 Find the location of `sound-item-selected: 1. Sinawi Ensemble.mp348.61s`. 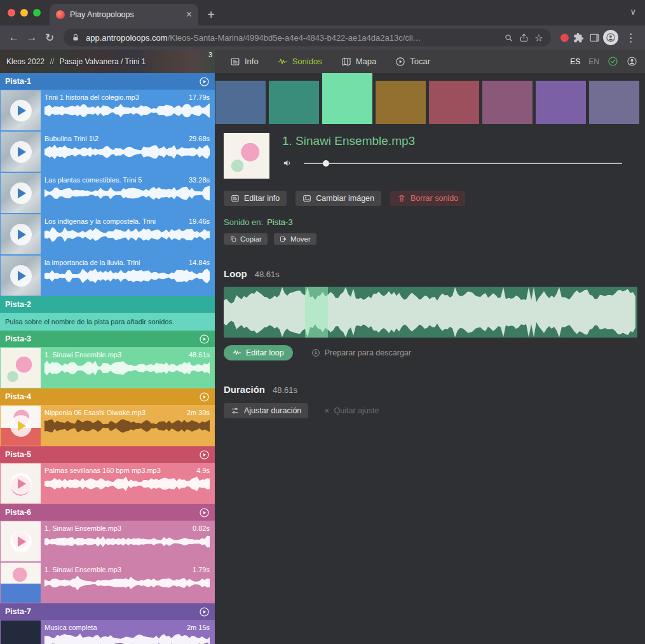

sound-item-selected: 1. Sinawi Ensemble.mp348.61s is located at coordinates (107, 367).